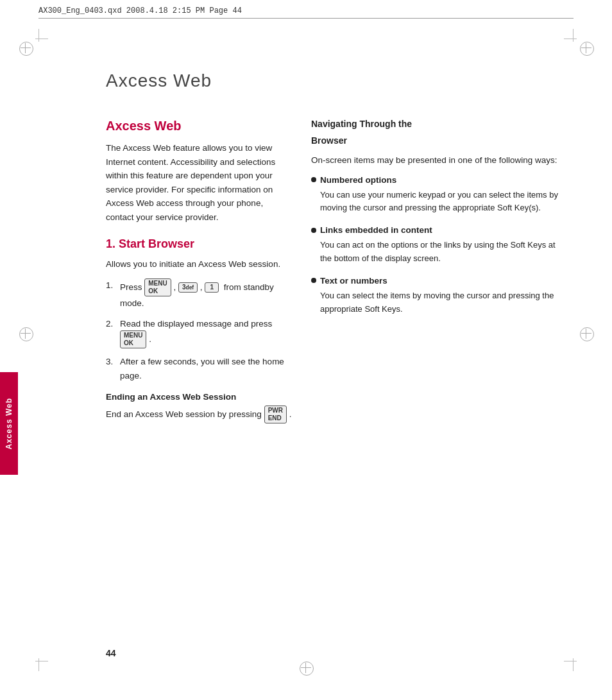 The height and width of the screenshot is (700, 612). I want to click on bullet-1-dot, so click(314, 180).